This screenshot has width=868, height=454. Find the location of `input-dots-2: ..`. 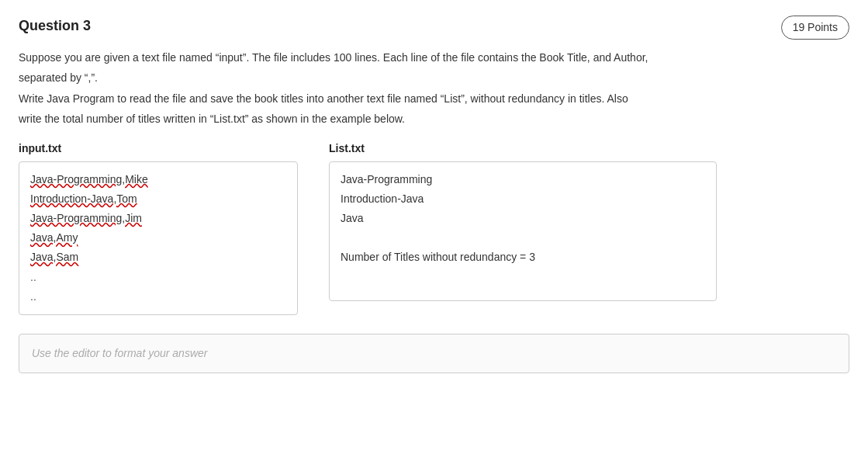

input-dots-2: .. is located at coordinates (158, 296).